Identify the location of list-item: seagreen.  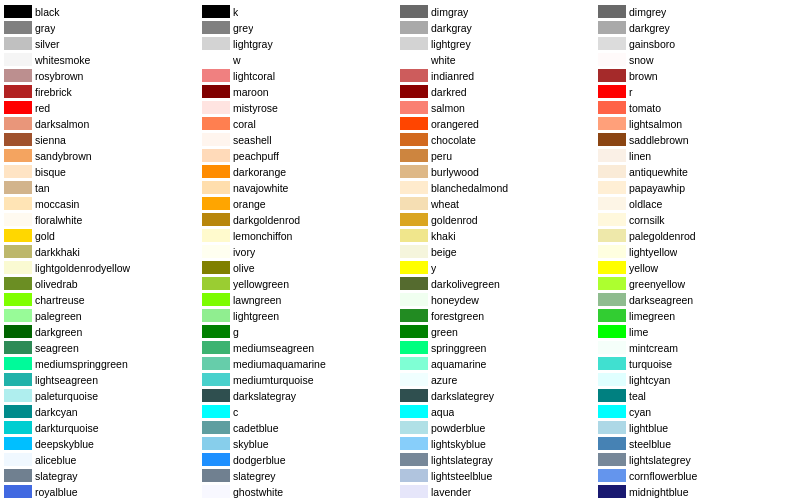
(103, 348).